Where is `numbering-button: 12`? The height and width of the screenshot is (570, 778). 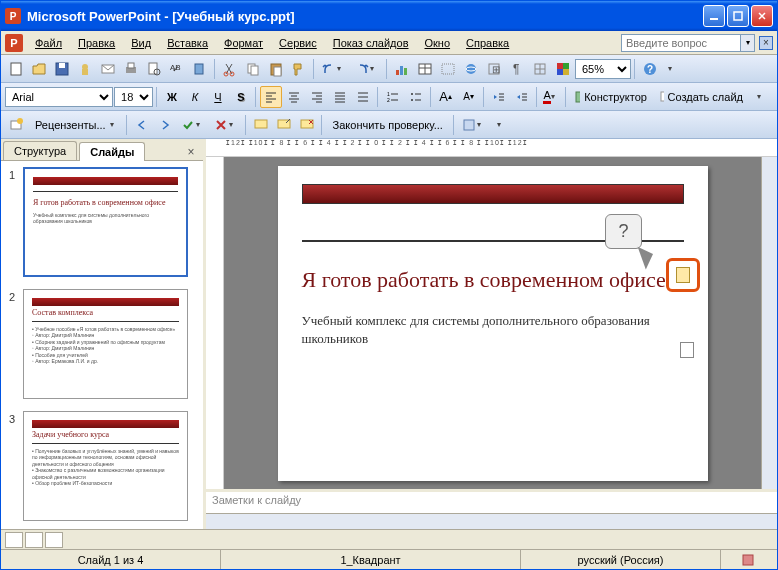
numbering-button: 12 is located at coordinates (393, 97).